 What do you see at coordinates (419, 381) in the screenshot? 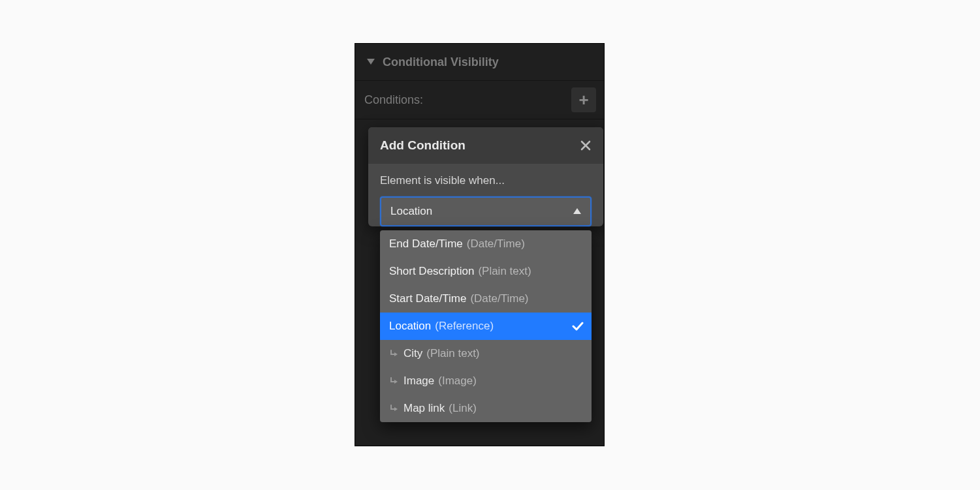
I see `option-label: Image` at bounding box center [419, 381].